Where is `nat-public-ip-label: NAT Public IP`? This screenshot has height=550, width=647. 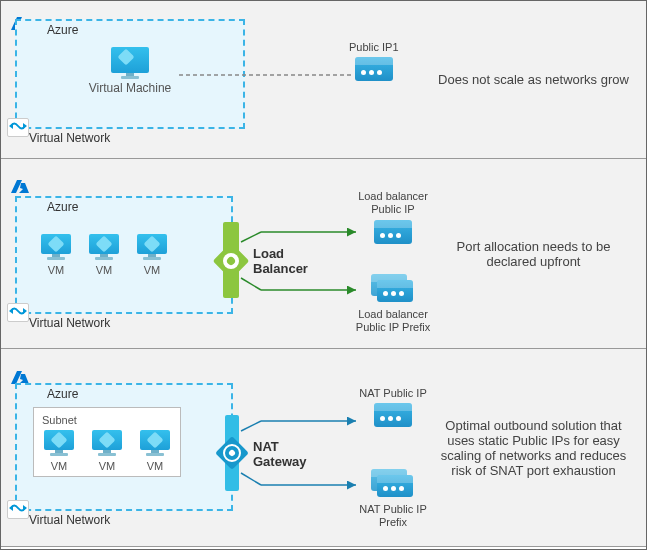
nat-public-ip-label: NAT Public IP is located at coordinates (393, 393).